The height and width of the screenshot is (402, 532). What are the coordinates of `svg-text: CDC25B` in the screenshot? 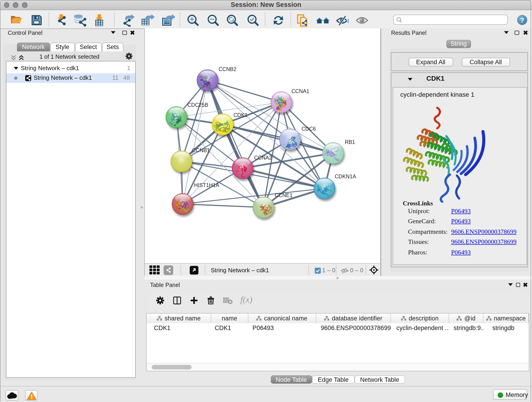 It's located at (198, 105).